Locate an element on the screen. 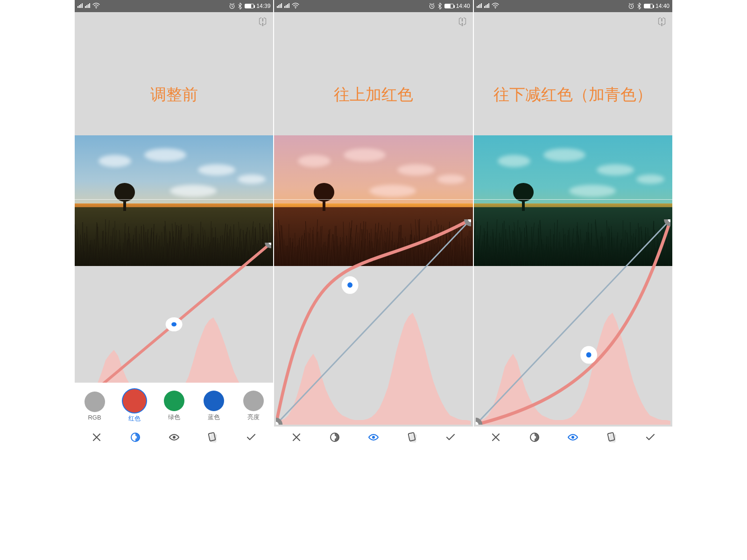  channel-luma: 亮度 is located at coordinates (254, 406).